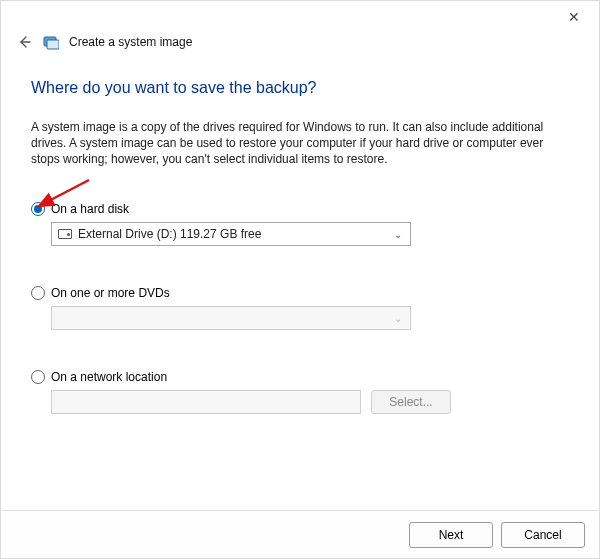 This screenshot has height=559, width=600. What do you see at coordinates (543, 535) in the screenshot?
I see `cancel-button: Cancel` at bounding box center [543, 535].